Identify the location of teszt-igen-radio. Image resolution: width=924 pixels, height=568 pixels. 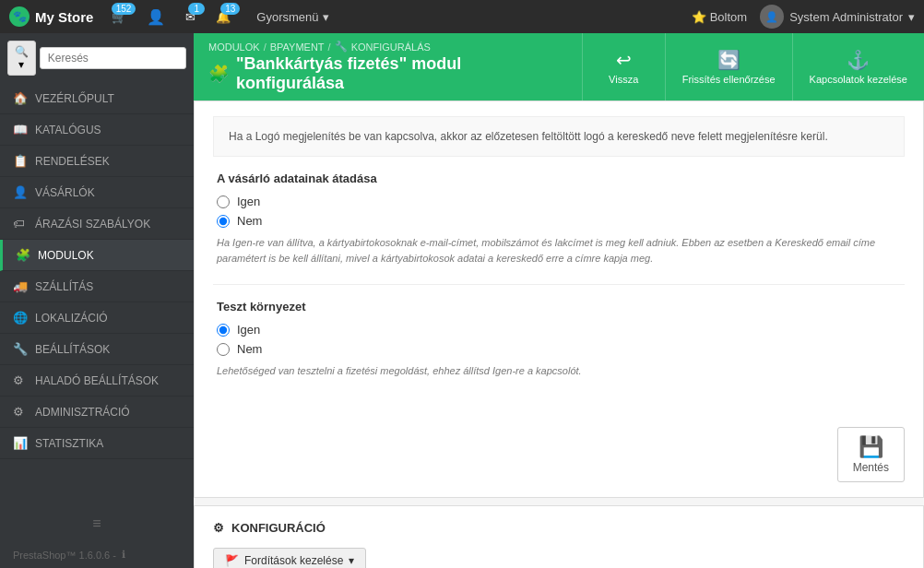
(223, 330).